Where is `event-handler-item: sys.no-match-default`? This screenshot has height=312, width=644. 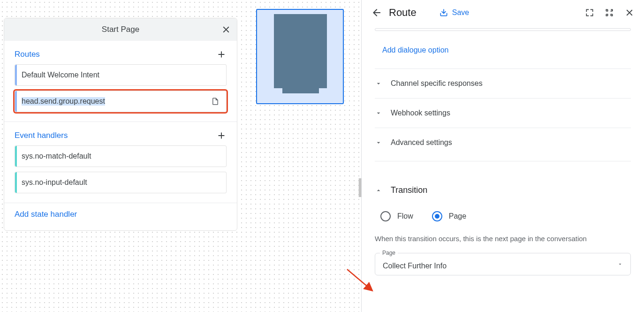 event-handler-item: sys.no-match-default is located at coordinates (121, 156).